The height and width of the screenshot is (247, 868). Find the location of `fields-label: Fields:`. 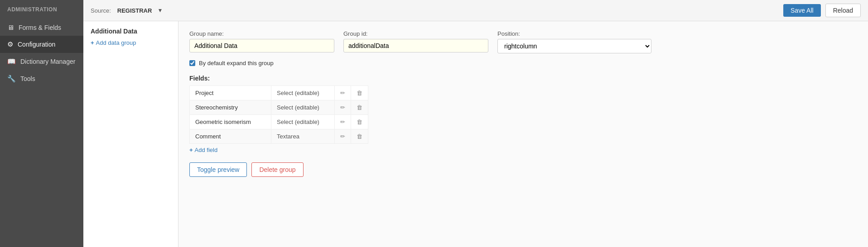

fields-label: Fields: is located at coordinates (523, 78).